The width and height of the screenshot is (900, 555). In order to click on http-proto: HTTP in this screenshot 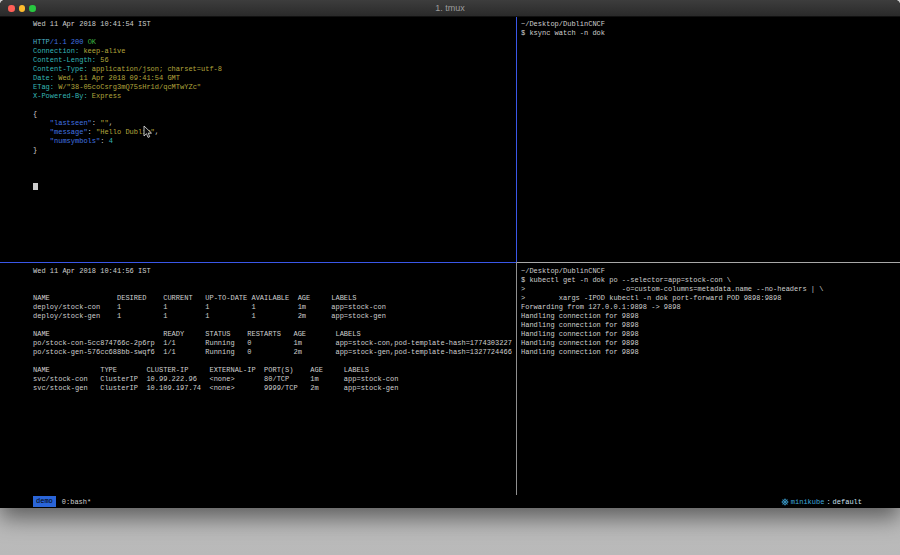, I will do `click(42, 42)`.